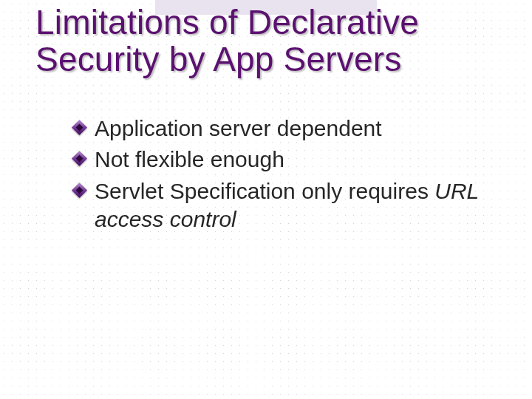 The width and height of the screenshot is (532, 399). I want to click on bullet-text: Not flexible enough, so click(189, 160).